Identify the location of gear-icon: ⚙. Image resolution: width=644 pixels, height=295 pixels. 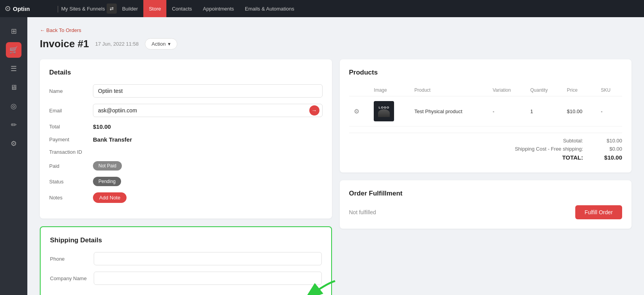
(357, 112).